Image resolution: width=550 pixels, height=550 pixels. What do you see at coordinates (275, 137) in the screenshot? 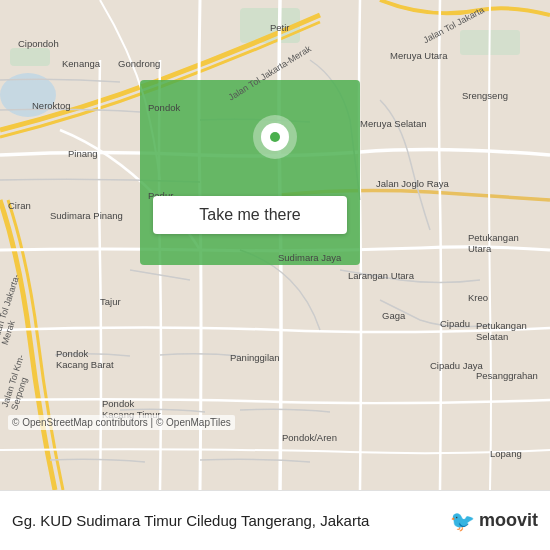
I see `location-pin` at bounding box center [275, 137].